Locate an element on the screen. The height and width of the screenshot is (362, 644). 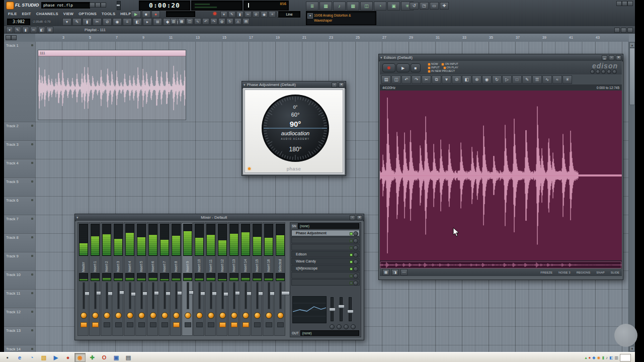
mixer-strip-master: Master is located at coordinates (83, 279).